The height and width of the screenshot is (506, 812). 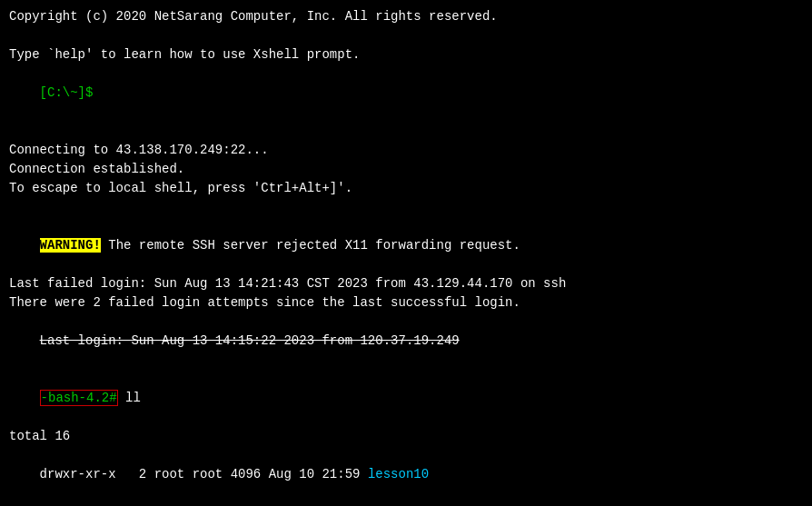 I want to click on escape-line: To escape to local shell, press 'Ctrl+Al…, so click(x=406, y=189).